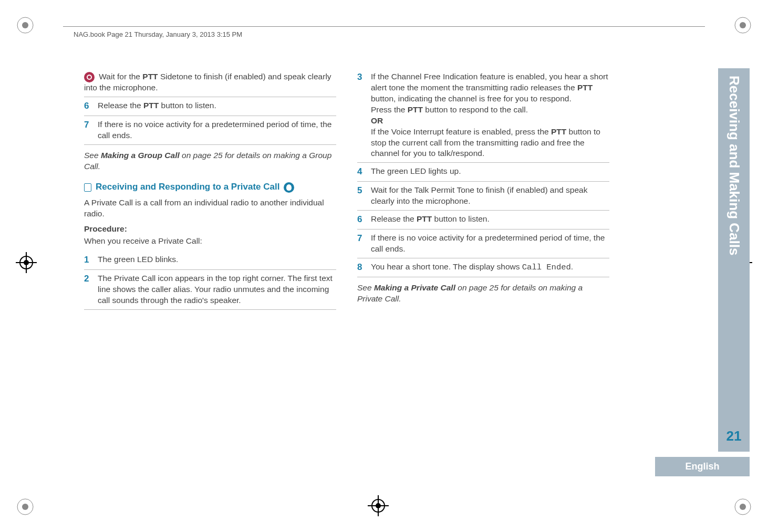  Describe the element at coordinates (734, 165) in the screenshot. I see `side-tab-title: Receiving and Making Calls` at that location.